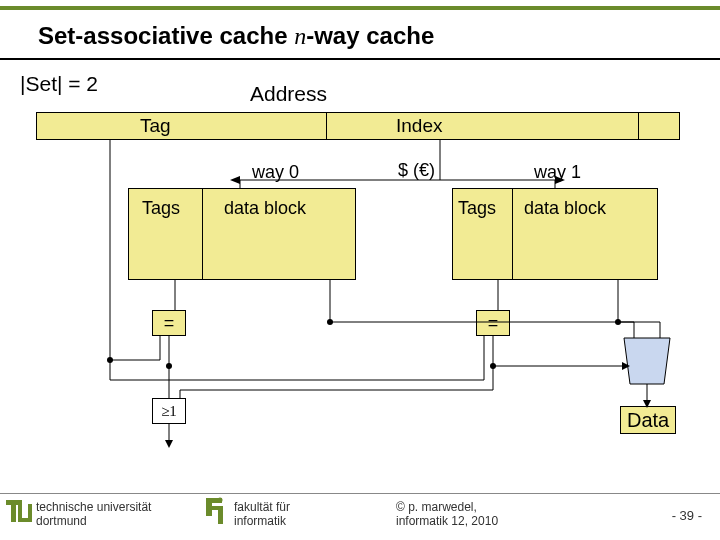 Image resolution: width=720 pixels, height=540 pixels. Describe the element at coordinates (19, 513) in the screenshot. I see `tu-logo` at that location.